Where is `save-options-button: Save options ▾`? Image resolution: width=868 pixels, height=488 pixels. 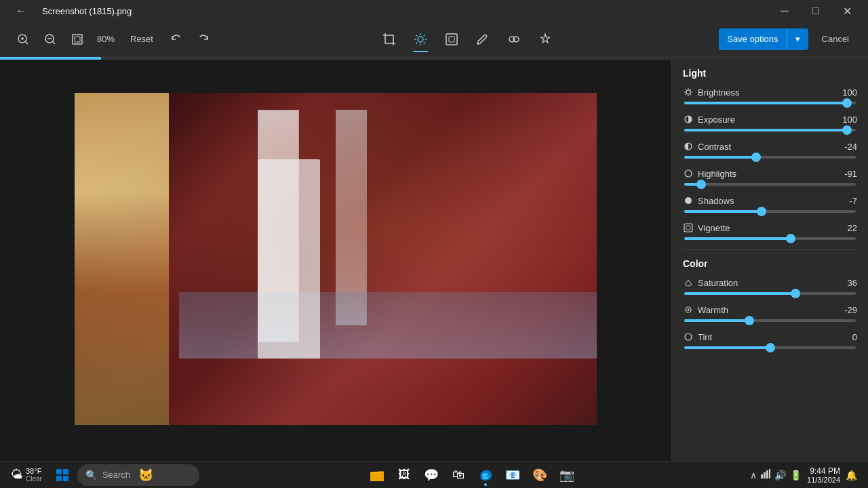
save-options-button: Save options ▾ is located at coordinates (764, 39).